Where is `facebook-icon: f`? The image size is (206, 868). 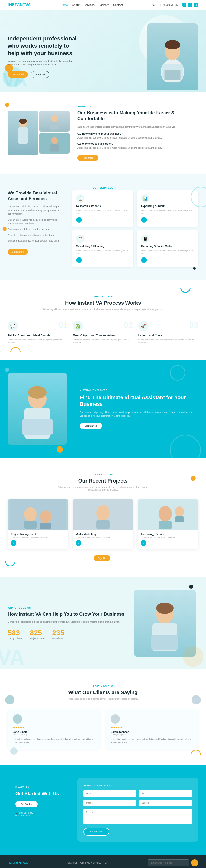 facebook-icon: f is located at coordinates (184, 5).